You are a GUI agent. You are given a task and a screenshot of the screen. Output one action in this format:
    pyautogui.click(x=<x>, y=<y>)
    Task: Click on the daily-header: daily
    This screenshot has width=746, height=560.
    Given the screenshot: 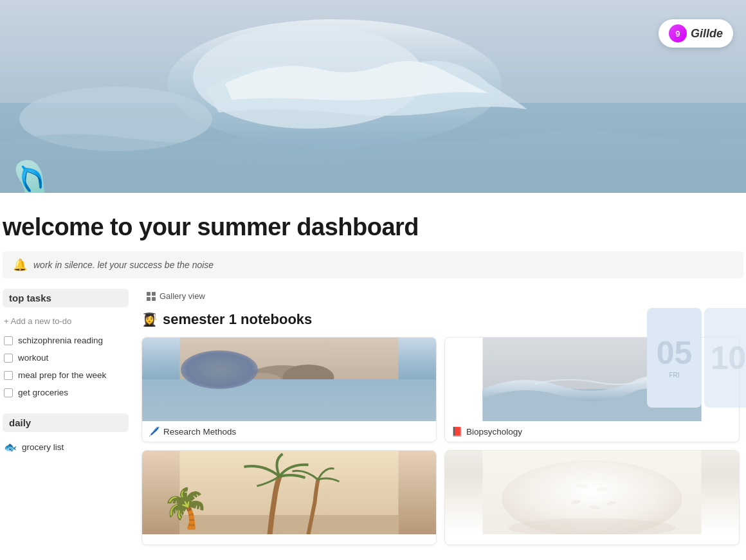 What is the action you would take?
    pyautogui.click(x=66, y=423)
    